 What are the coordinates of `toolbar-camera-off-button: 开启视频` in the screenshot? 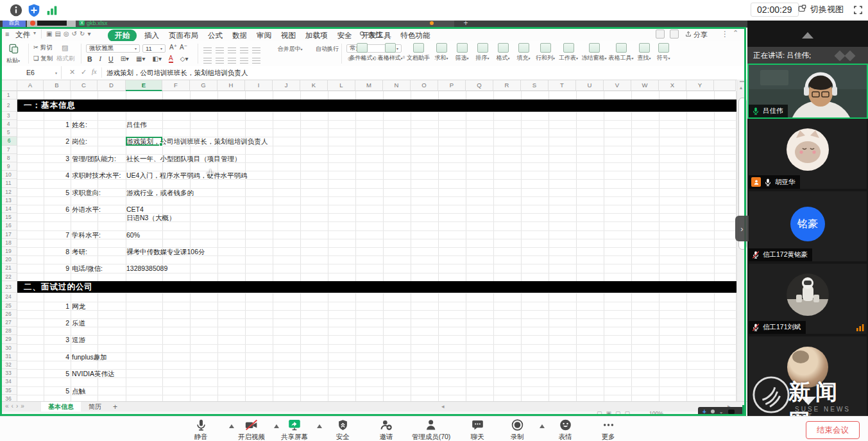 It's located at (251, 430).